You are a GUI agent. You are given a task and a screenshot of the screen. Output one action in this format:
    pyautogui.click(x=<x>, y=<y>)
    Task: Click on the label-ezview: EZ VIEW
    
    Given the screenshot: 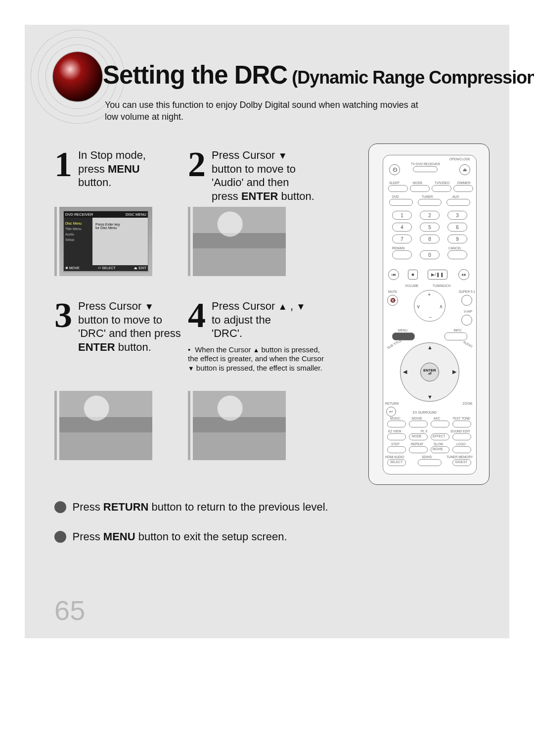 What is the action you would take?
    pyautogui.click(x=395, y=431)
    